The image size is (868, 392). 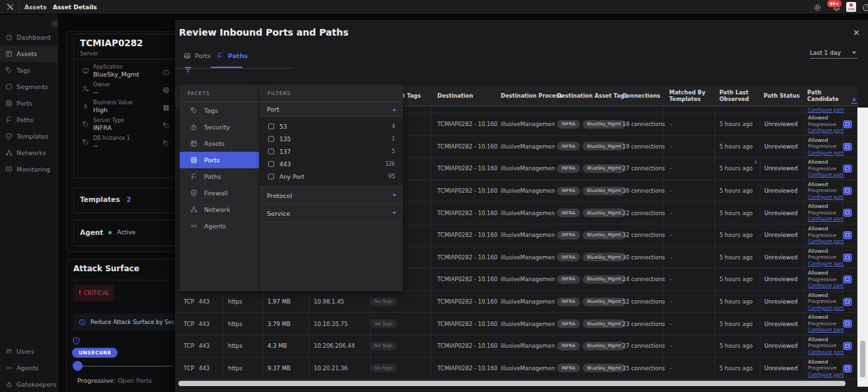 What do you see at coordinates (29, 351) in the screenshot?
I see `sidebar-item-users: Users` at bounding box center [29, 351].